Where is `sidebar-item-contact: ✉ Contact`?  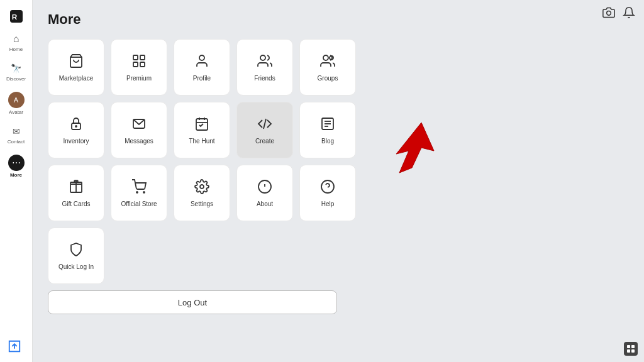
sidebar-item-contact: ✉ Contact is located at coordinates (16, 134).